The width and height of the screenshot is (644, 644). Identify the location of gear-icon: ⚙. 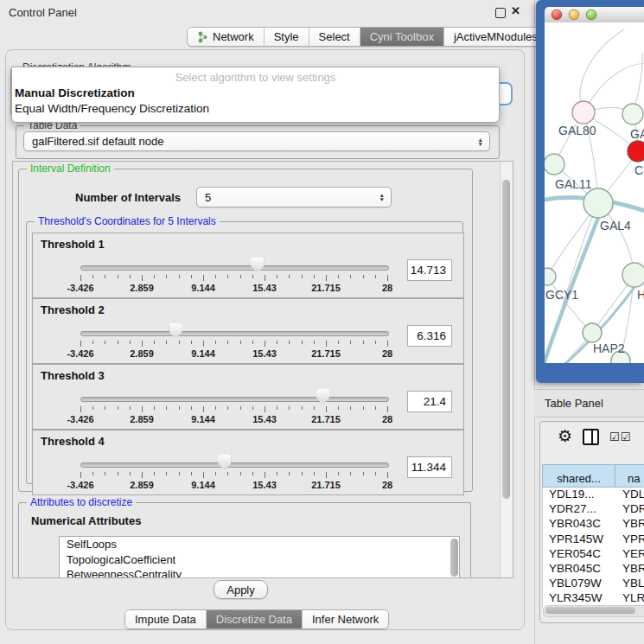
(565, 437).